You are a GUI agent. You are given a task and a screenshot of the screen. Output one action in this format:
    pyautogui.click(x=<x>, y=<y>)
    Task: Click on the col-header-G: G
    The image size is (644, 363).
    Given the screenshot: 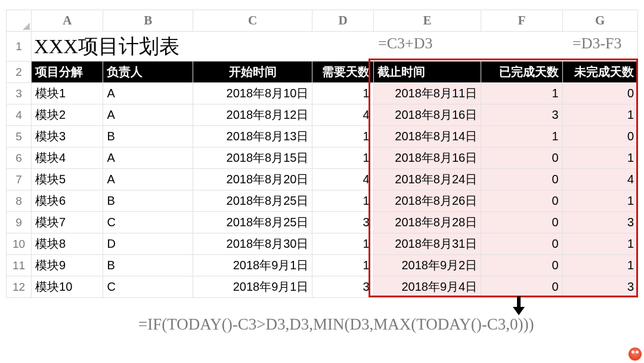 What is the action you would take?
    pyautogui.click(x=600, y=21)
    